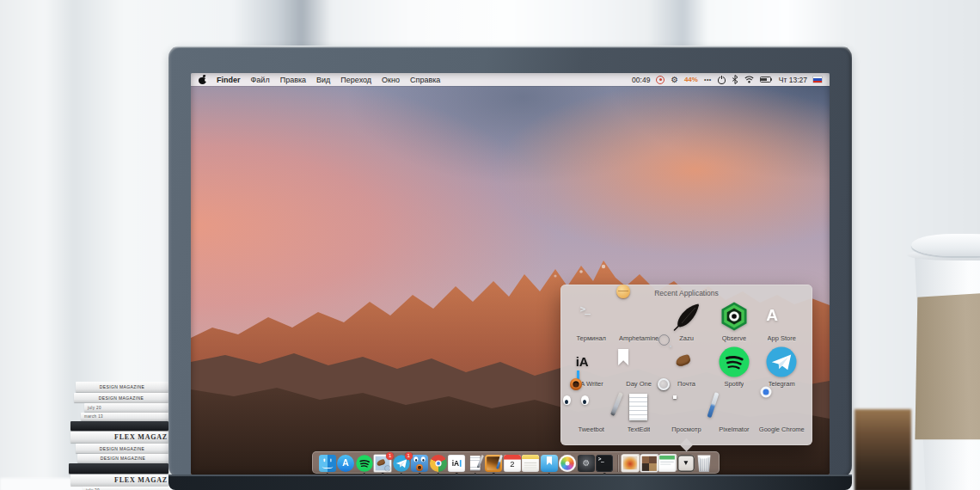 This screenshot has width=980, height=490. Describe the element at coordinates (765, 79) in the screenshot. I see `battery-icon` at that location.